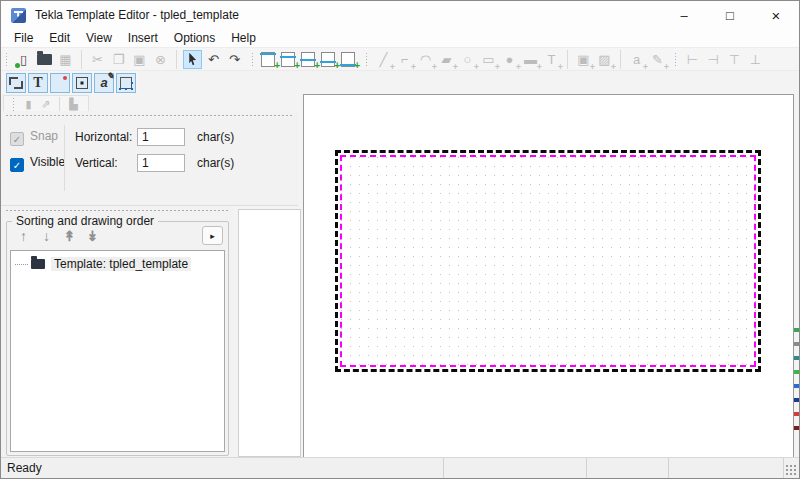  Describe the element at coordinates (692, 60) in the screenshot. I see `align-left-button: ⊢` at that location.